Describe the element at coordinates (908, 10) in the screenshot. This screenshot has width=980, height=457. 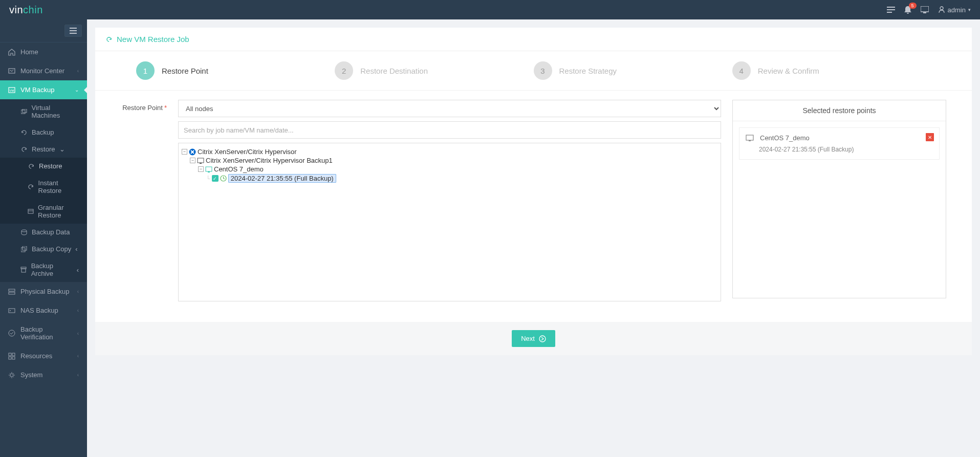
I see `notification-bell-icon: 5` at that location.